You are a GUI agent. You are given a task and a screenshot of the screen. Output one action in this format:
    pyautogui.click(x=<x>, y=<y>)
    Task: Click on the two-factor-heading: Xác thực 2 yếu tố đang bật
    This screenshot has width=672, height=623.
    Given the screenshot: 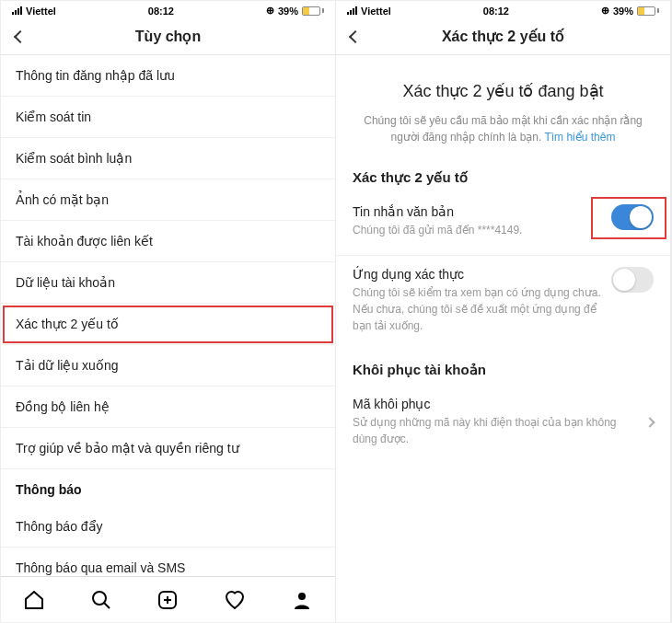 What is the action you would take?
    pyautogui.click(x=503, y=91)
    